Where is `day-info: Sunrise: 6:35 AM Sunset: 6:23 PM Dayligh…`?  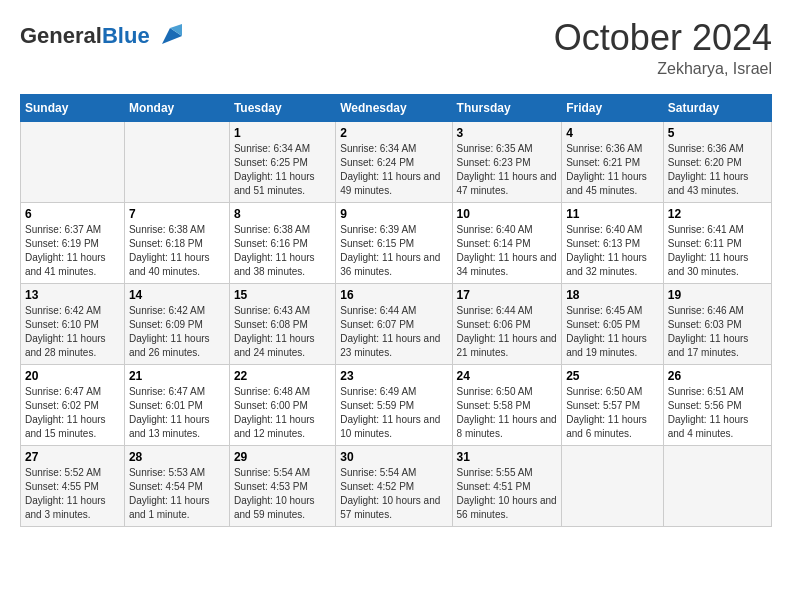 day-info: Sunrise: 6:35 AM Sunset: 6:23 PM Dayligh… is located at coordinates (508, 170).